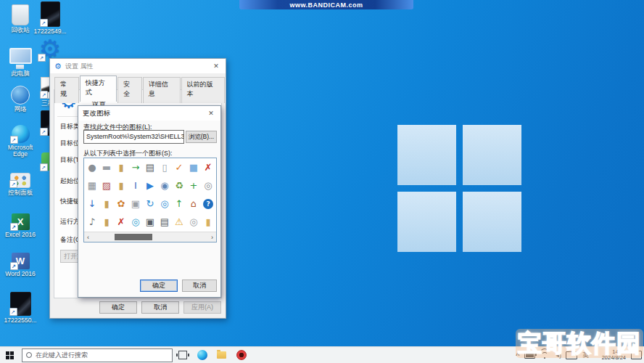 The height and width of the screenshot is (363, 644). I want to click on settings-icon: ↗, so click(50, 49).